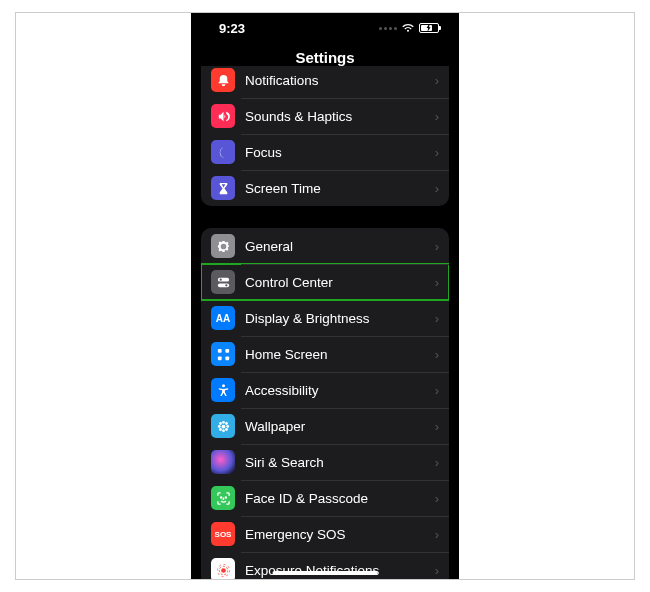  Describe the element at coordinates (325, 426) in the screenshot. I see `settings-row-wallpaper: Wallpaper ›` at that location.